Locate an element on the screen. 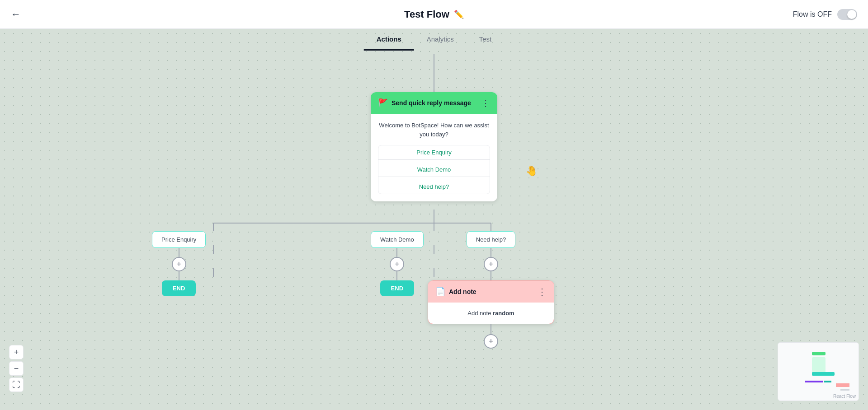 This screenshot has width=868, height=410. branch-label-price: Price Enquiry is located at coordinates (179, 239).